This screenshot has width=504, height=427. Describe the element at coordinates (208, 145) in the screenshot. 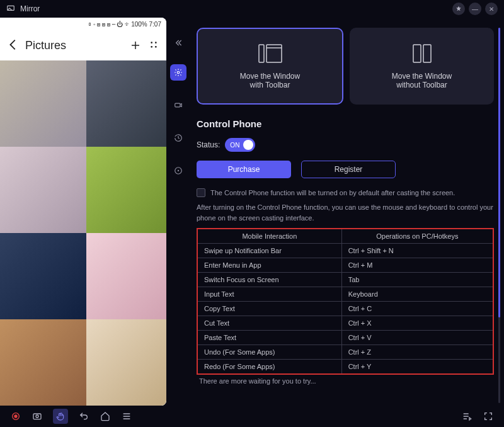

I see `status-label: Status:` at that location.